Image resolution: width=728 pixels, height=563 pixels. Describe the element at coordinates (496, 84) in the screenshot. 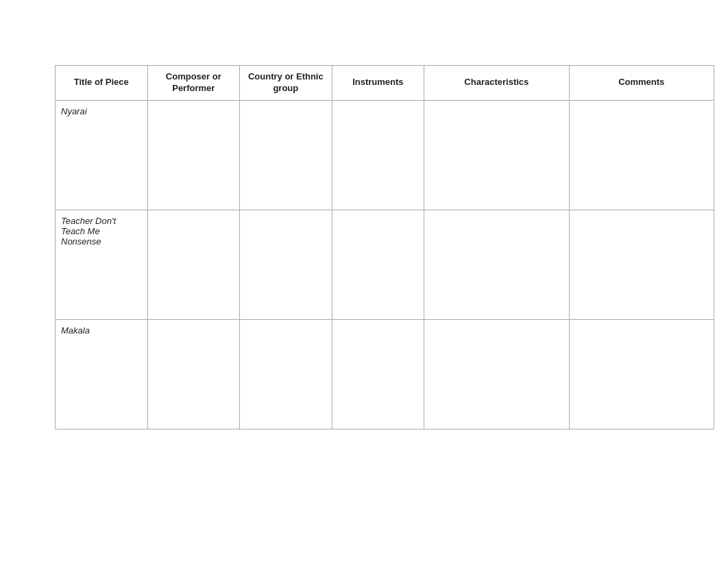

I see `header-characteristics: Characteristics` at that location.